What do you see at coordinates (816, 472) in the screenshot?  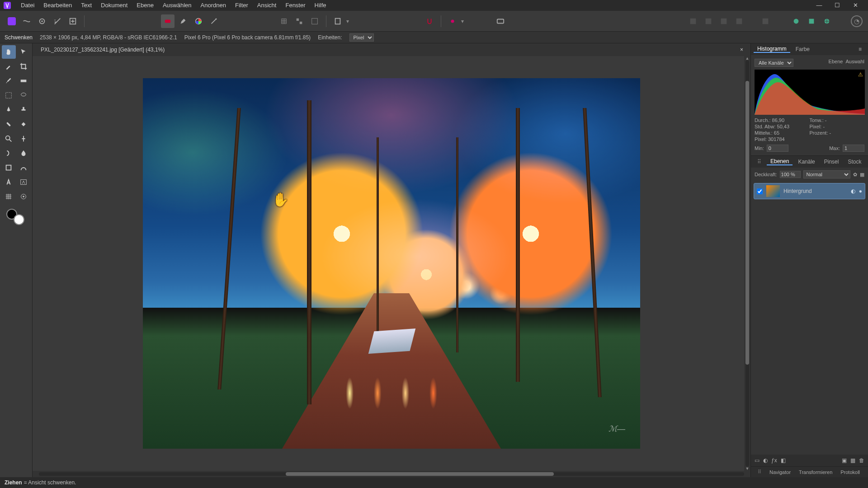 I see `tab-transformieren: Transformieren` at bounding box center [816, 472].